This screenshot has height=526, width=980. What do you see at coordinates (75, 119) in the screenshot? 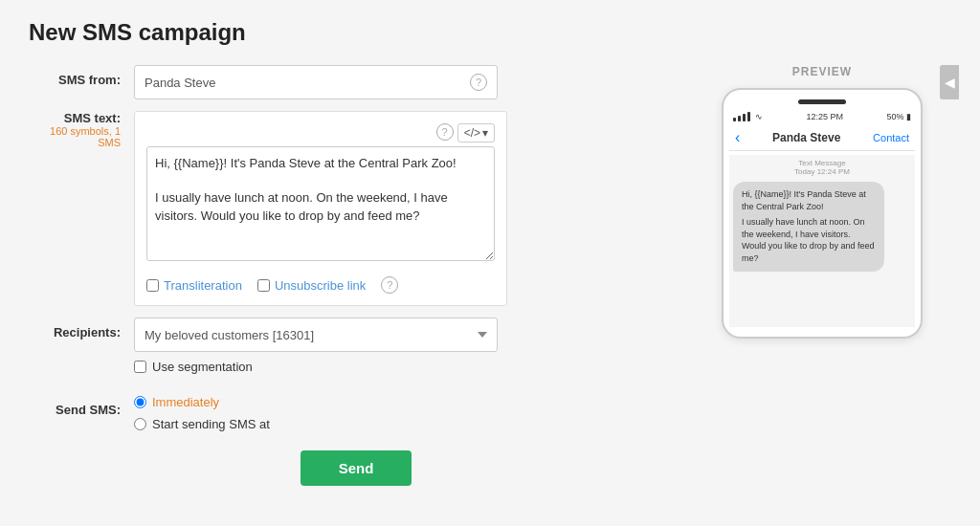
I see `sms-text-label: SMS text:` at bounding box center [75, 119].